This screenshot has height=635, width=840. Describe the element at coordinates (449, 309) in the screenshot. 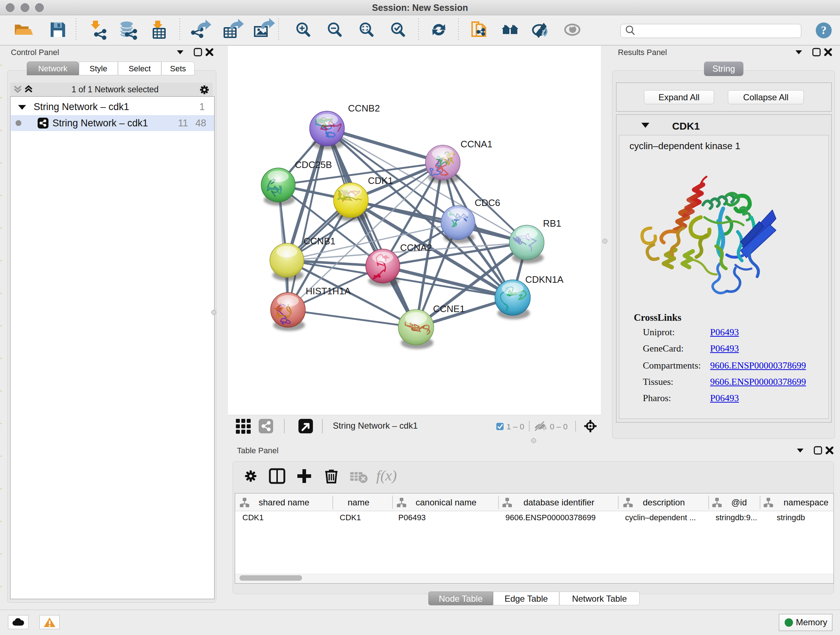

I see `svg-text: CCNE1` at that location.